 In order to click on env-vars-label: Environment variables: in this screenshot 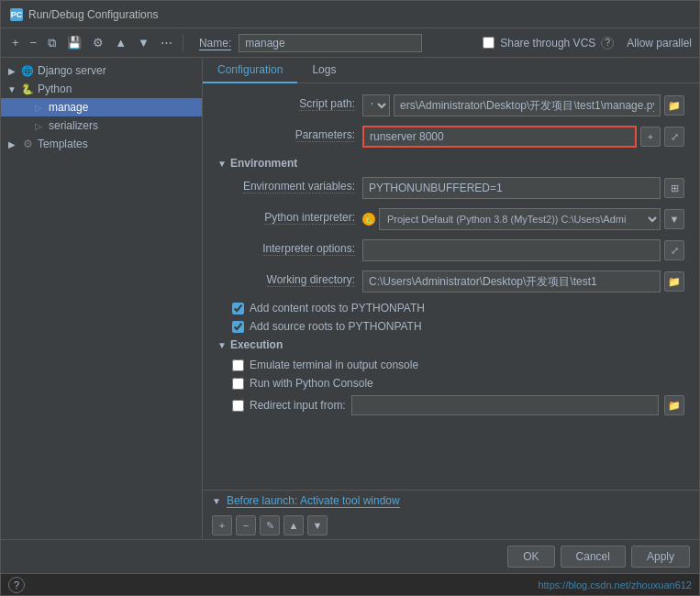, I will do `click(286, 185)`.